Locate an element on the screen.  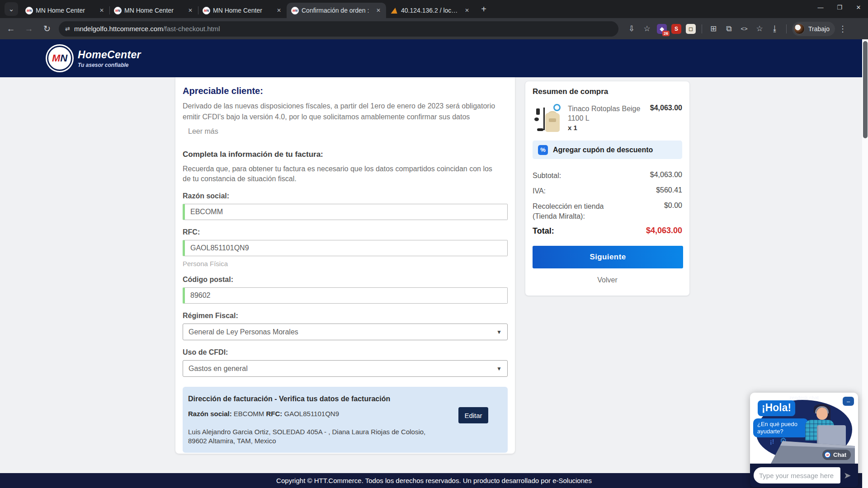
send-icon: ➤ is located at coordinates (847, 475).